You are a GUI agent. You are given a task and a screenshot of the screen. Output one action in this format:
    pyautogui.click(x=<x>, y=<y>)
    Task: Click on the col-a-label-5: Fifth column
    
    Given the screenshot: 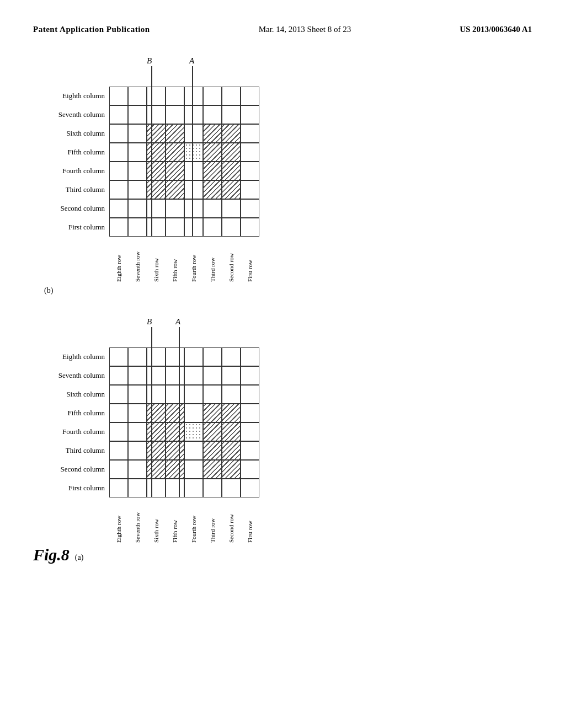 What is the action you would take?
    pyautogui.click(x=71, y=413)
    